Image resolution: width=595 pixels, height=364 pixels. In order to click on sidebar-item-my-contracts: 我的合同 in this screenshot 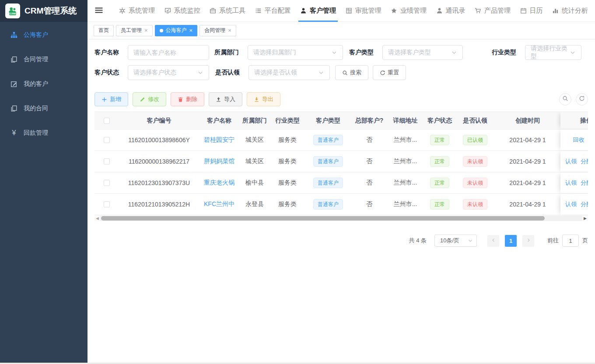, I will do `click(44, 108)`.